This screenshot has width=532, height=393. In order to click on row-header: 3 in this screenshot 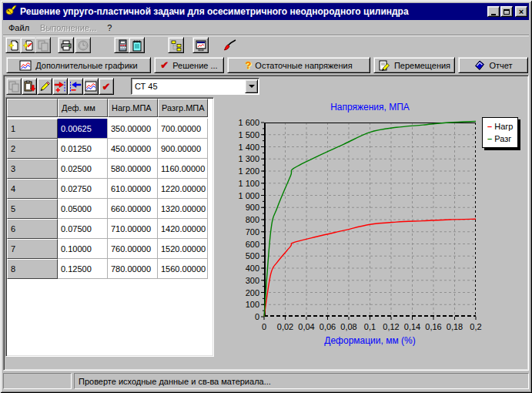, I will do `click(32, 169)`.